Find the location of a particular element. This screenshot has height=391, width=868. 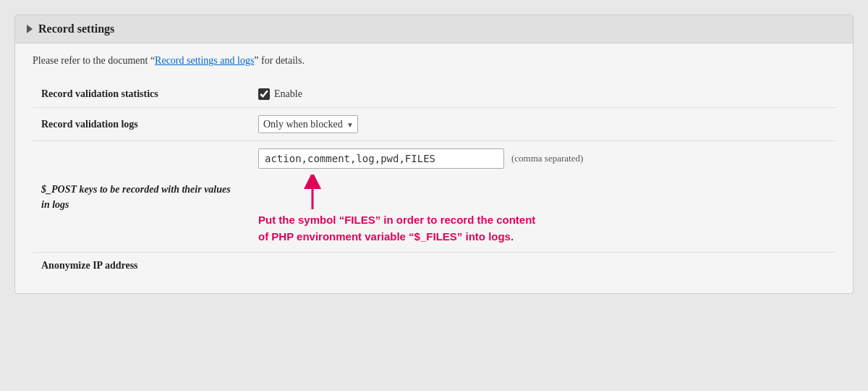

enable-label: Enable is located at coordinates (288, 94).